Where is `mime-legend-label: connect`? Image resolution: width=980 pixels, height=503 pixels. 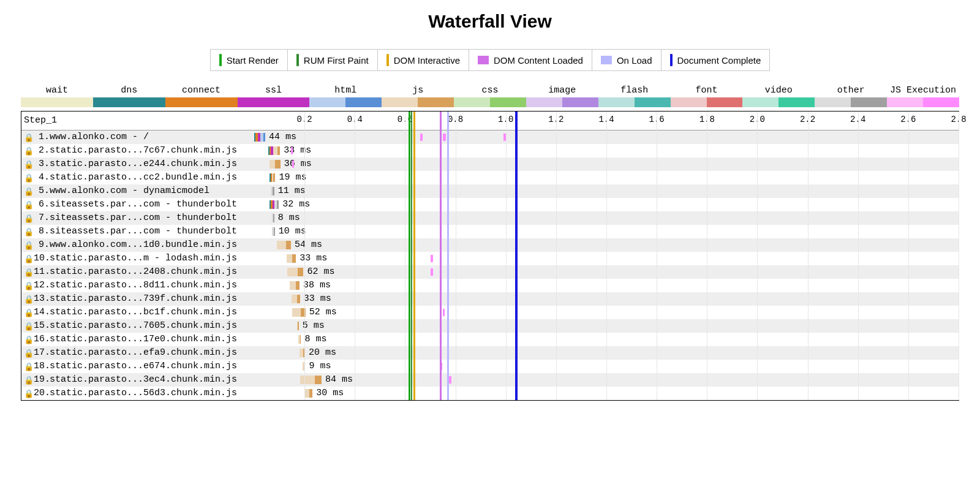
mime-legend-label: connect is located at coordinates (202, 91).